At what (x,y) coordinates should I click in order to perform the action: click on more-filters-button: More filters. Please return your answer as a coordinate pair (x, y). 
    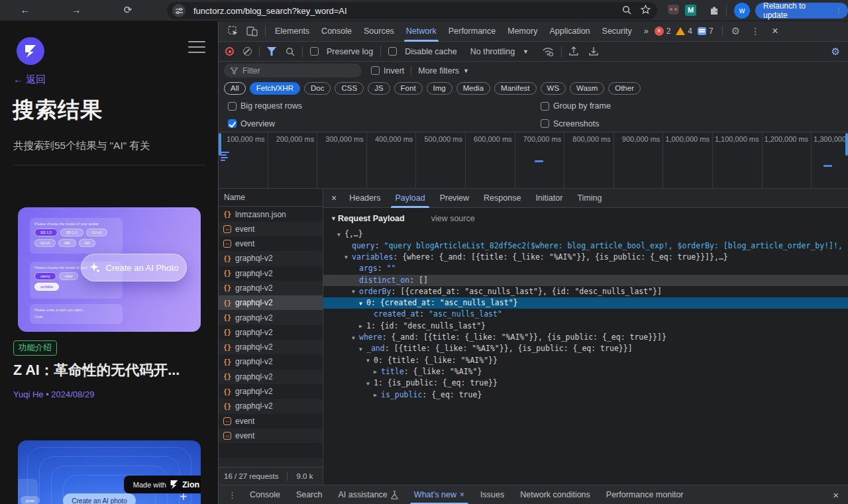
    Looking at the image, I should click on (439, 71).